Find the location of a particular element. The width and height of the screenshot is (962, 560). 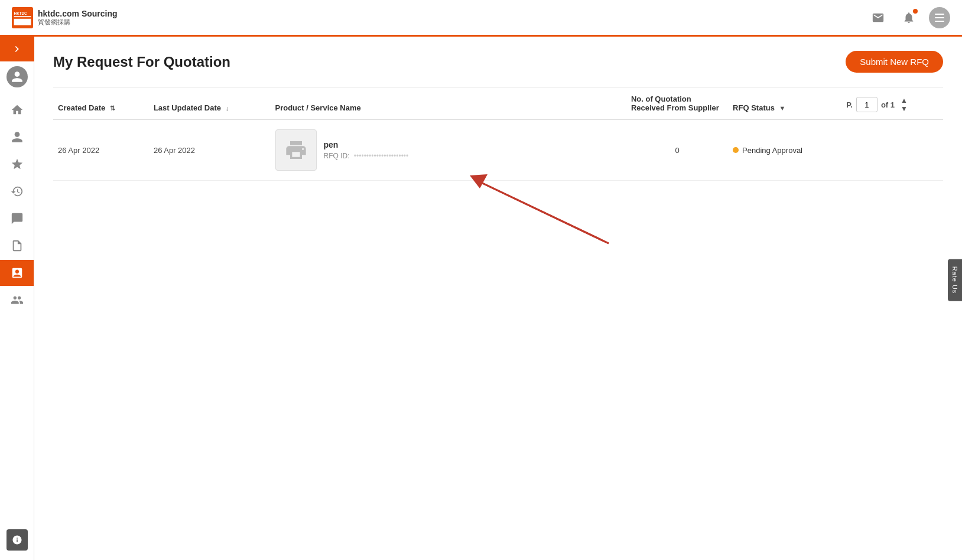

col-no-quotation: No. of Quotation Received From Supplier is located at coordinates (677, 104).